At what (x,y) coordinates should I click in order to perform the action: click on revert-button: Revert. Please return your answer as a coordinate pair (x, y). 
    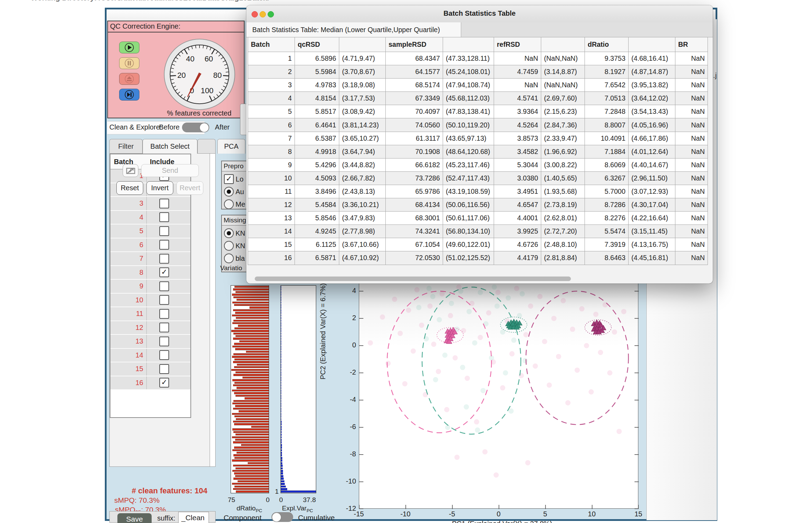
    Looking at the image, I should click on (190, 188).